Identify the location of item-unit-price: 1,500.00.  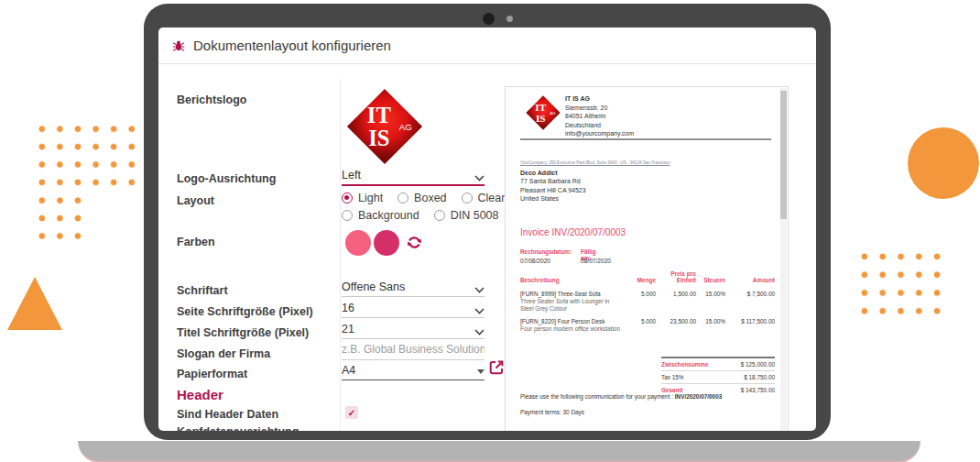
(676, 293).